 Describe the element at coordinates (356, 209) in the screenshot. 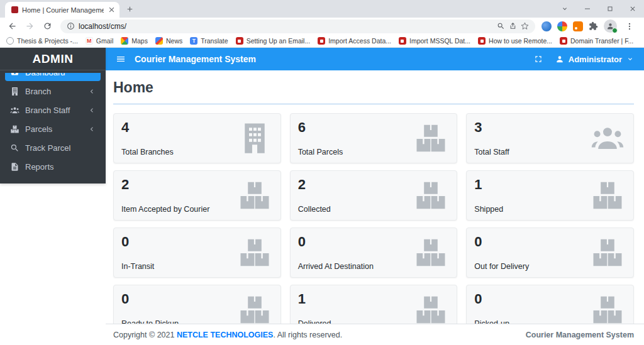

I see `stat-label: Collected` at that location.